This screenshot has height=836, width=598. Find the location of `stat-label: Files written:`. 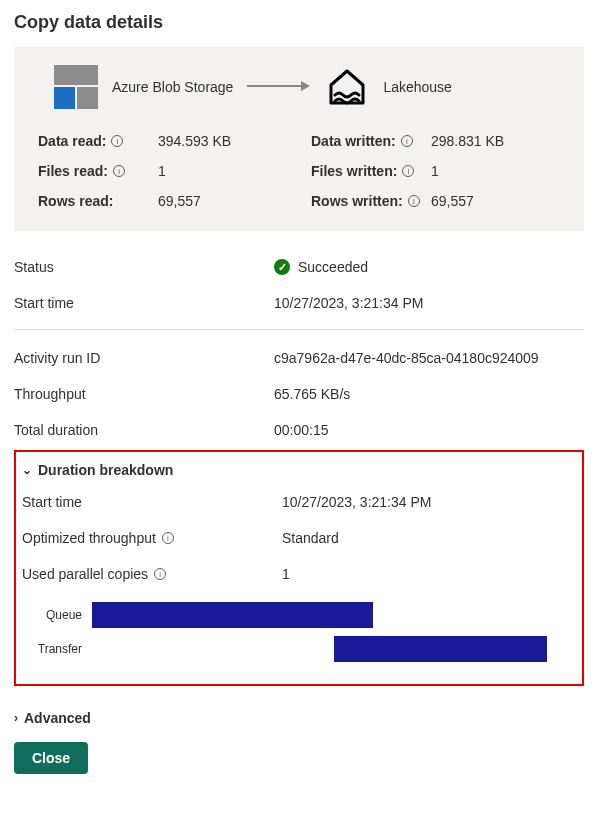

stat-label: Files written: is located at coordinates (354, 171).